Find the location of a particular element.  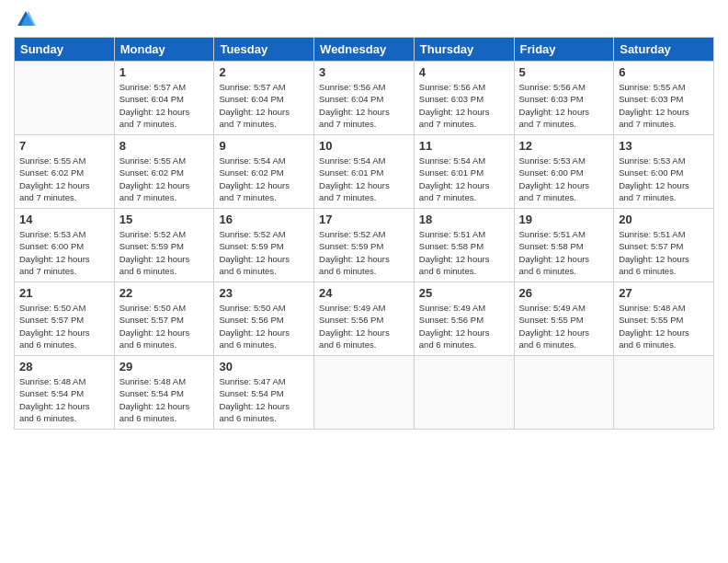

day-info: Sunrise: 5:50 AM Sunset: 5:56 PM Dayligh… is located at coordinates (264, 326).